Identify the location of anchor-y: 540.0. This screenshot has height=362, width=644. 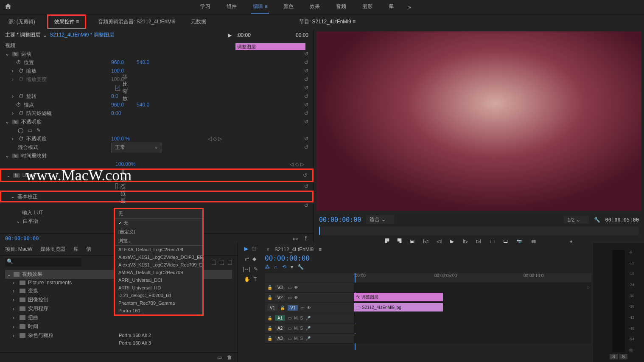
(143, 105).